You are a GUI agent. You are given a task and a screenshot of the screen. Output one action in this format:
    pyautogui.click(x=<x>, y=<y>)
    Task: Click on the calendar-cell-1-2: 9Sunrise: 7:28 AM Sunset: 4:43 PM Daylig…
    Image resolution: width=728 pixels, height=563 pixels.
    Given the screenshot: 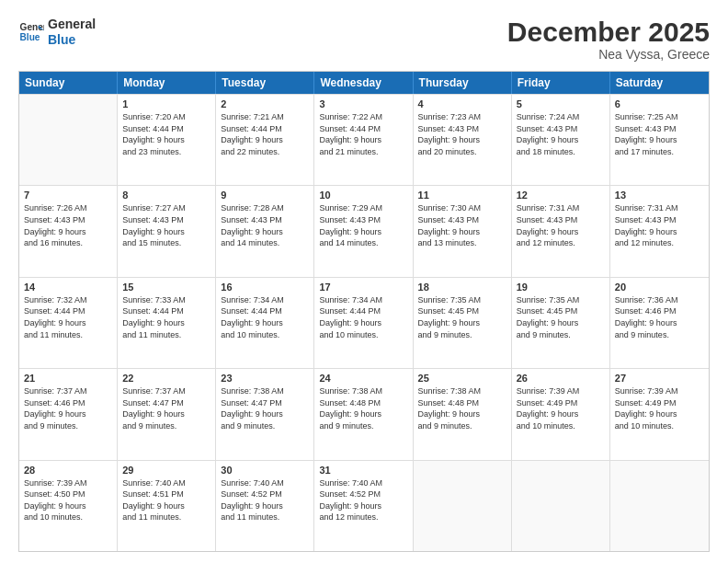 What is the action you would take?
    pyautogui.click(x=265, y=231)
    